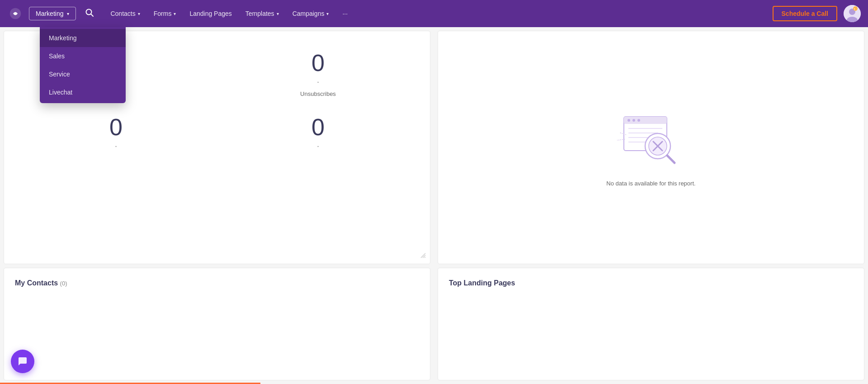 The width and height of the screenshot is (868, 384). Describe the element at coordinates (116, 127) in the screenshot. I see `stat-3-value: 0` at that location.